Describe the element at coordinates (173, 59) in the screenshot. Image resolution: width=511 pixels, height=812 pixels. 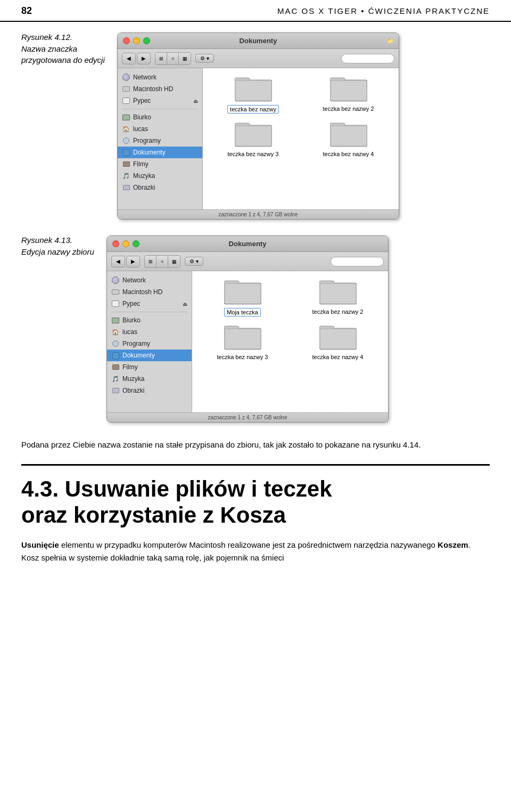
I see `list-view-button: ≡` at that location.